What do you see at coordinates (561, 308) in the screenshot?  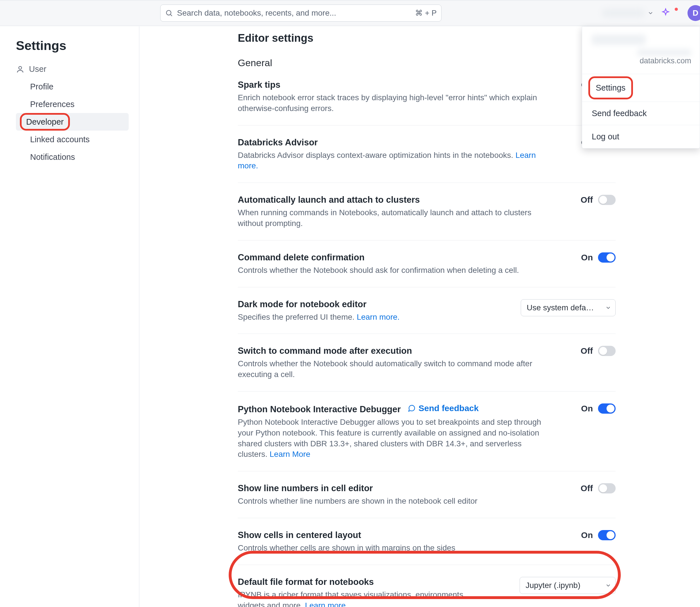 I see `select-value: Use system default…` at bounding box center [561, 308].